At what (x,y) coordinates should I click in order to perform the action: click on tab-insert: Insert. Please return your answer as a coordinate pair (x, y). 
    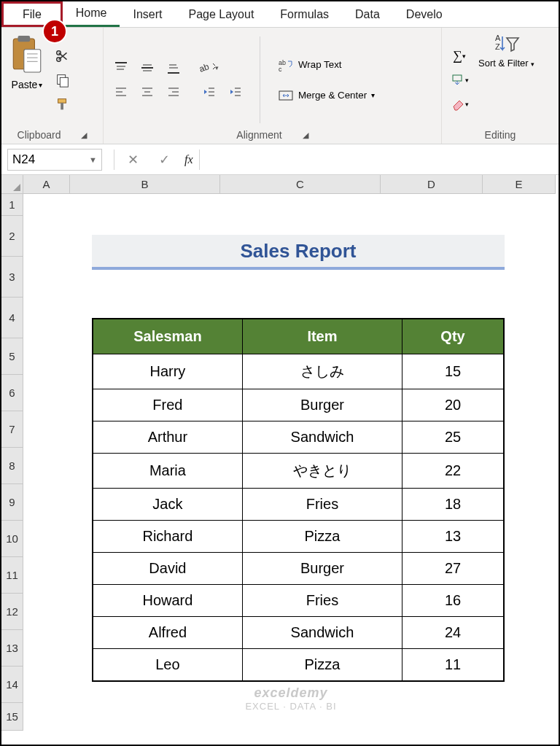
    Looking at the image, I should click on (147, 15).